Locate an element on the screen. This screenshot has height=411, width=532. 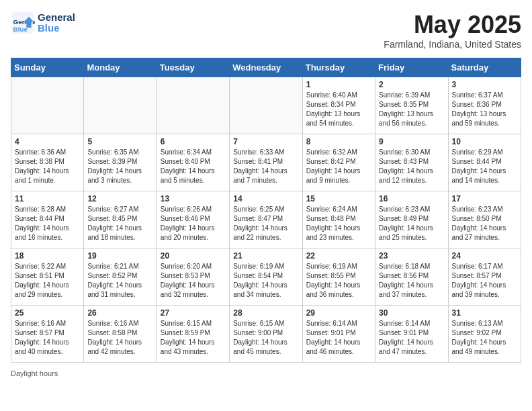
calendar-cell: 15Sunrise: 6:24 AM Sunset: 8:48 PM Dayli… is located at coordinates (339, 220).